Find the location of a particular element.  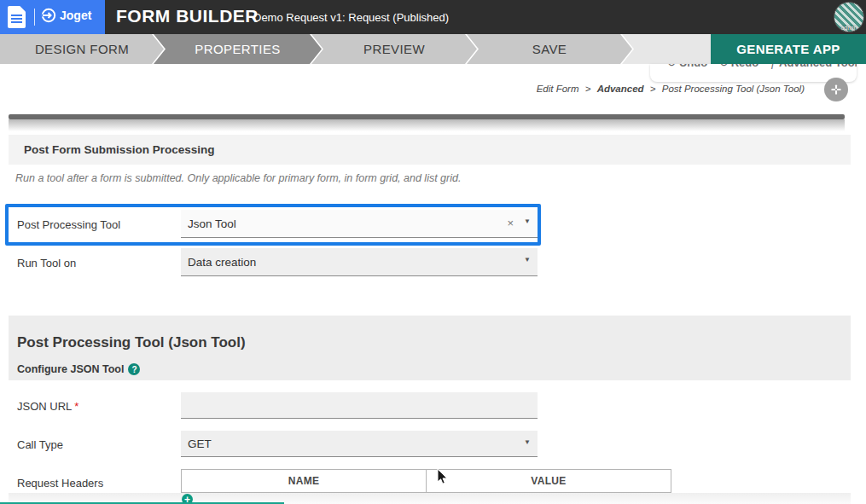

json-url-label: JSON URL* is located at coordinates (48, 406).